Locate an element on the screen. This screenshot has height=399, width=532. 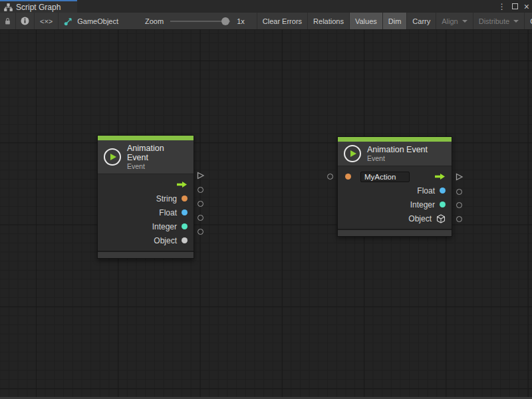
lock-icon is located at coordinates (8, 21).